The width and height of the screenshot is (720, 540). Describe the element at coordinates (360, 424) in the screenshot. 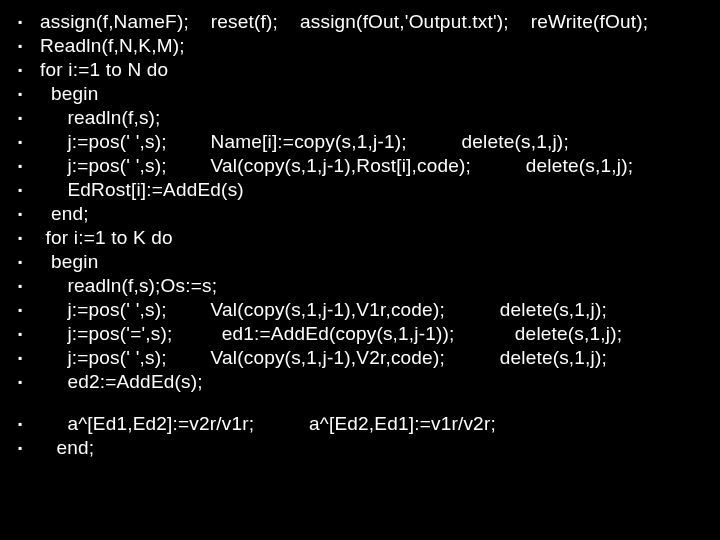

I see `code-line: ▪ a^[Ed1,Ed2]:=v2r/v1r; a^[Ed2,Ed1]:=v1r…` at that location.